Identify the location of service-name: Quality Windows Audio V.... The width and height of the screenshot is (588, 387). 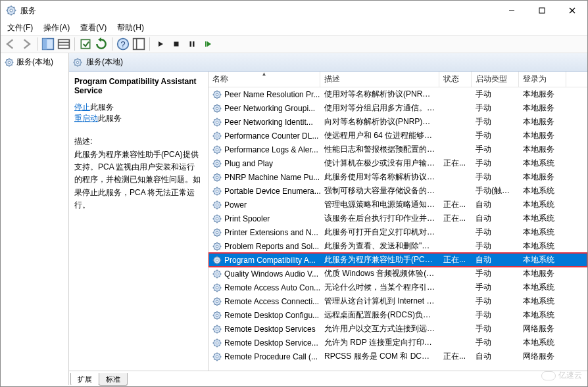
(271, 274).